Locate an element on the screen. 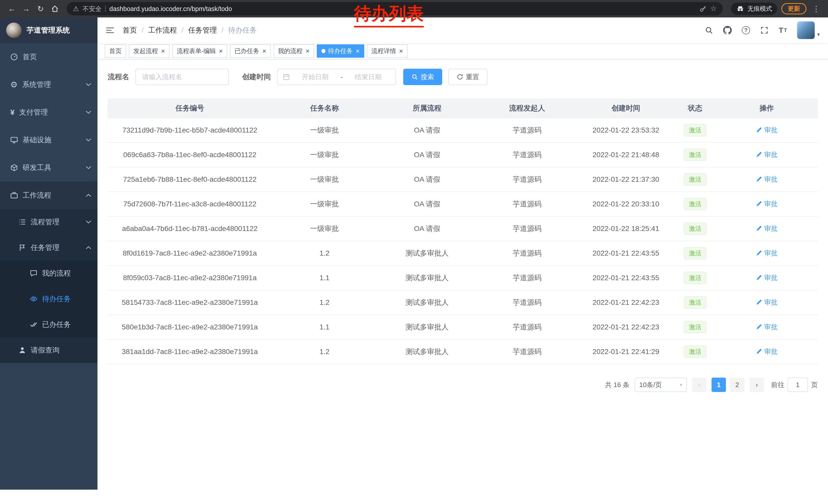 This screenshot has width=828, height=504. time-cell: 2022-01-21 22:41:29 is located at coordinates (626, 352).